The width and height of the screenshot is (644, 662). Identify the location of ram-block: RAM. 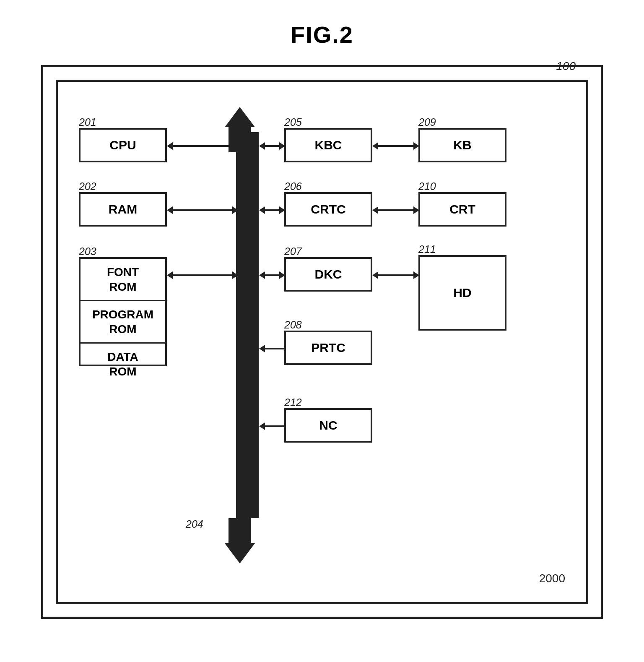
(123, 209).